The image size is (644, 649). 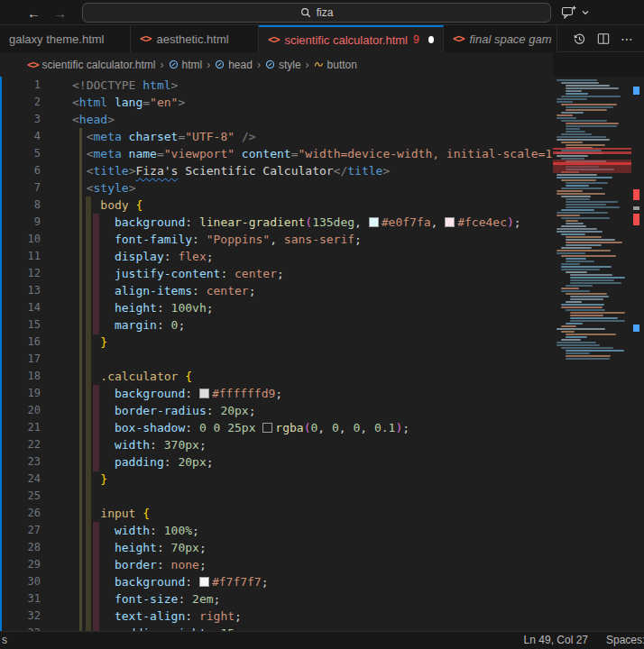 What do you see at coordinates (276, 548) in the screenshot?
I see `code-line: 28 height: 70px;` at bounding box center [276, 548].